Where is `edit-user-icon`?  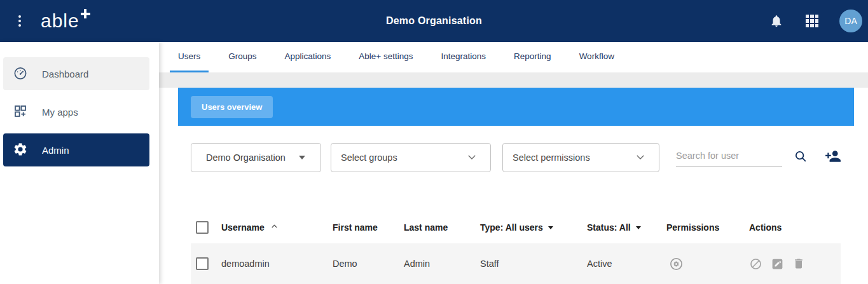
edit-user-icon is located at coordinates (777, 264).